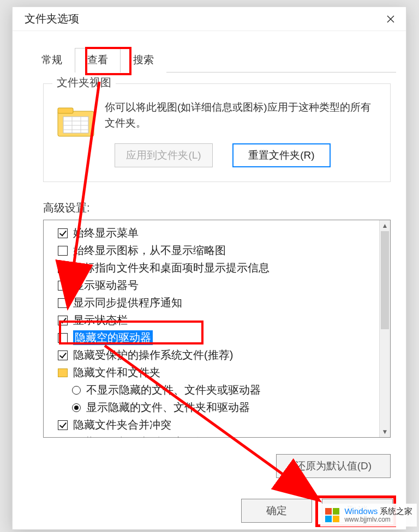  Describe the element at coordinates (369, 515) in the screenshot. I see `watermark: Windows 系统之家 www.bjjmlv.com` at that location.